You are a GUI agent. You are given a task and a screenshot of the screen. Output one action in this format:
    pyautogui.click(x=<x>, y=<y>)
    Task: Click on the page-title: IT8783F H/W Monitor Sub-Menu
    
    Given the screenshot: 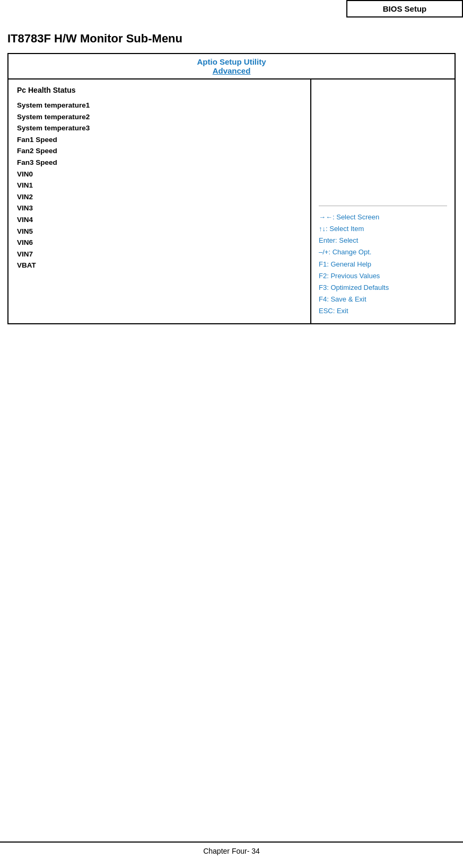 What is the action you would take?
    pyautogui.click(x=95, y=39)
    